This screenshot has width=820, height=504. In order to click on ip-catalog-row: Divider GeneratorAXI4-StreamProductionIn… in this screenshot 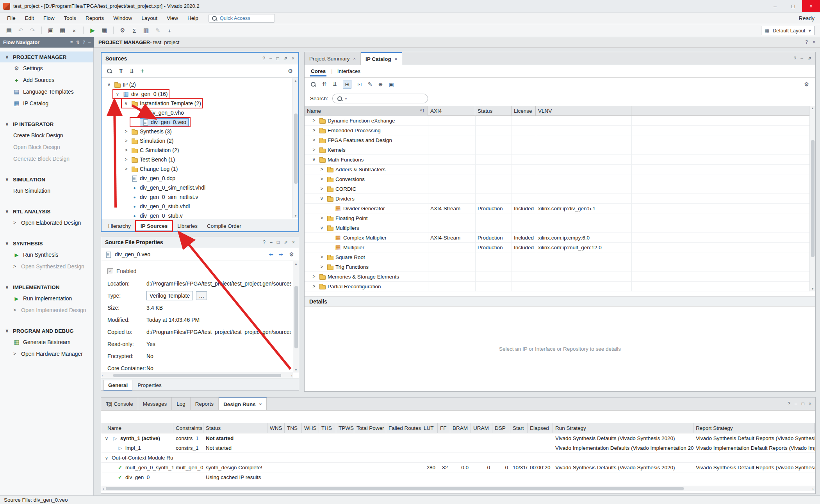, I will do `click(558, 208)`.